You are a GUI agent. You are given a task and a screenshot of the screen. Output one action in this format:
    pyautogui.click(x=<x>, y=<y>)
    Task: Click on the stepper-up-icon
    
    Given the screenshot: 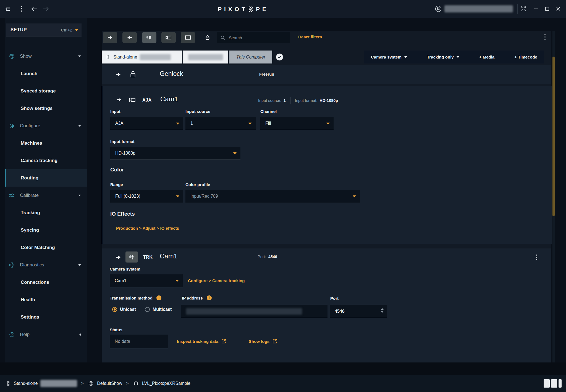 What is the action you would take?
    pyautogui.click(x=382, y=309)
    